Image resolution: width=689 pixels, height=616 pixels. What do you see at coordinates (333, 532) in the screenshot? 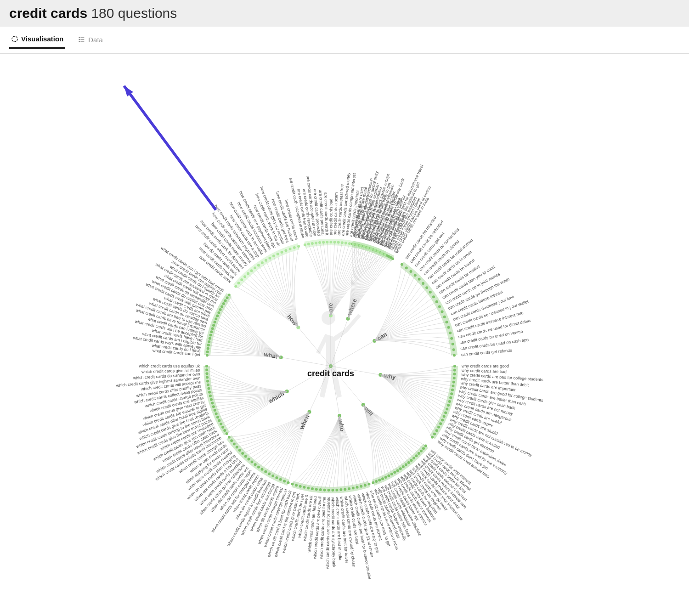
I see `question-label: which credit cards are synchrony bank` at bounding box center [333, 532].